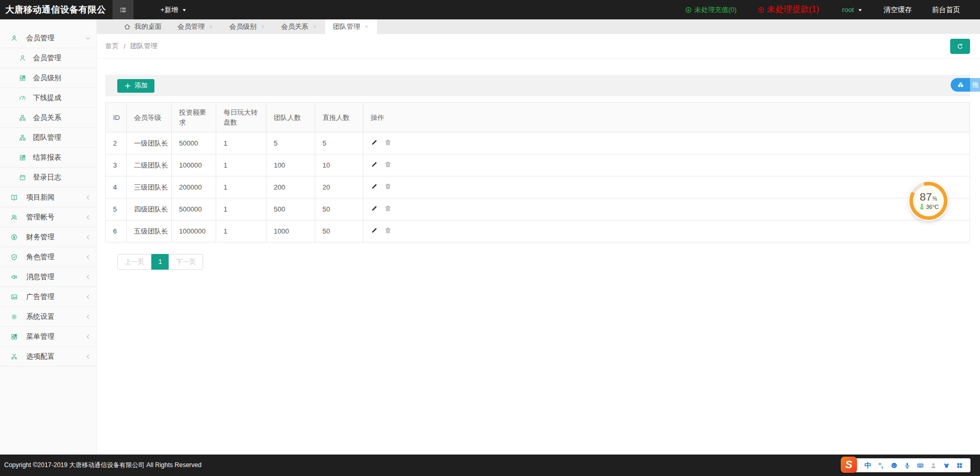 This screenshot has width=980, height=476. What do you see at coordinates (291, 117) in the screenshot?
I see `column-header: 团队人数` at bounding box center [291, 117].